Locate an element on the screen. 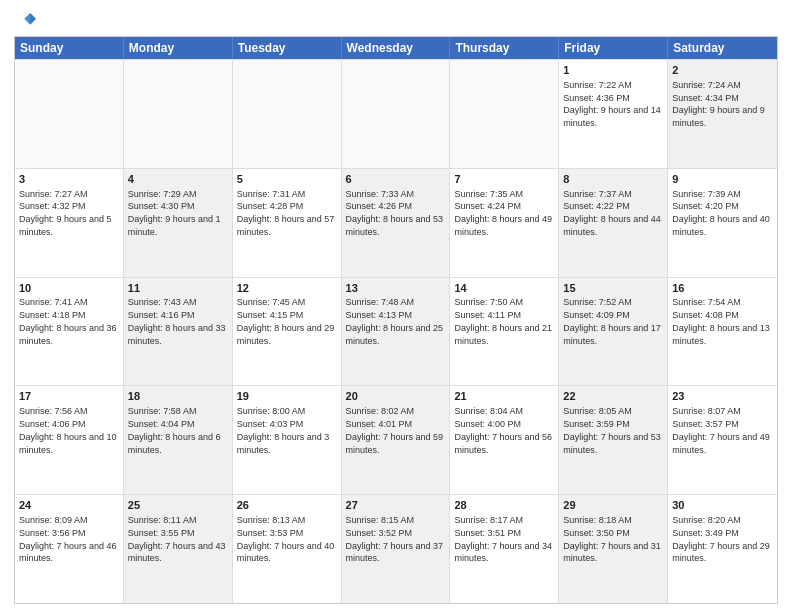 This screenshot has height=612, width=792. day-info: Sunrise: 7:58 AM Sunset: 4:04 PM Dayligh… is located at coordinates (174, 430).